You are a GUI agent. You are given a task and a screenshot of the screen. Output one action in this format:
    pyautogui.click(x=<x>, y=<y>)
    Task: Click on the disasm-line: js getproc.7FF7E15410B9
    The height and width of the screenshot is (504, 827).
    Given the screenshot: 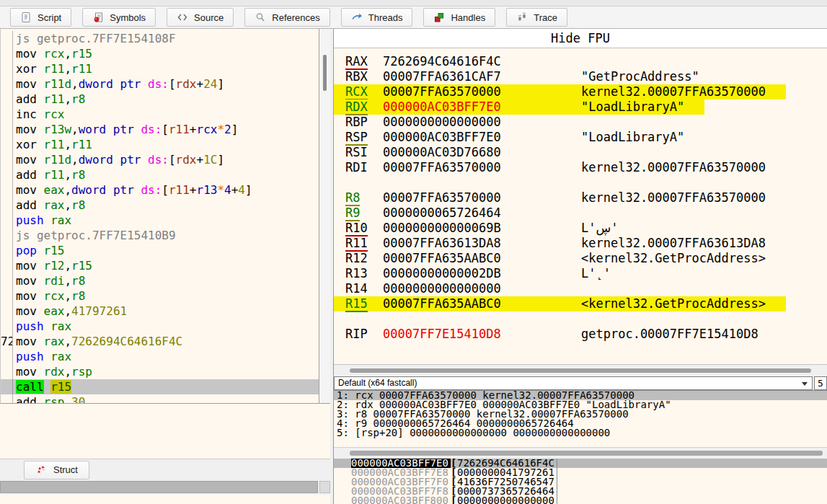 What is the action you would take?
    pyautogui.click(x=160, y=235)
    